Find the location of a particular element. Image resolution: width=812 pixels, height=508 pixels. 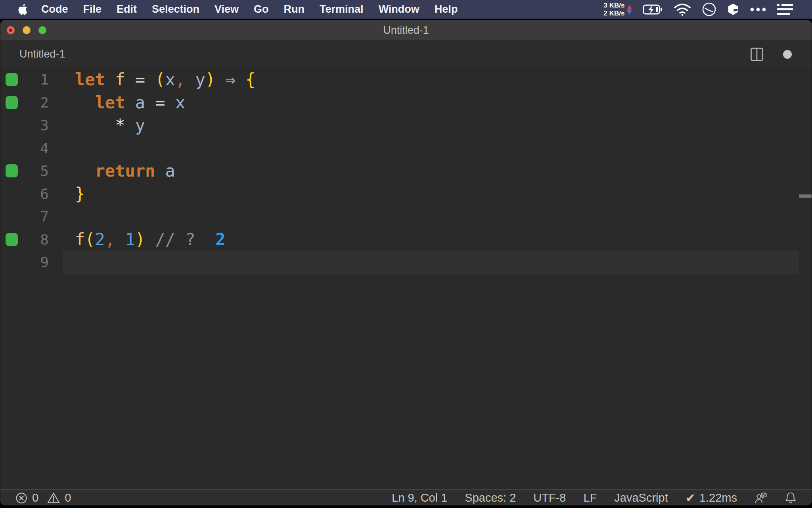

status-item-indentation: Spaces: 2 is located at coordinates (490, 498).